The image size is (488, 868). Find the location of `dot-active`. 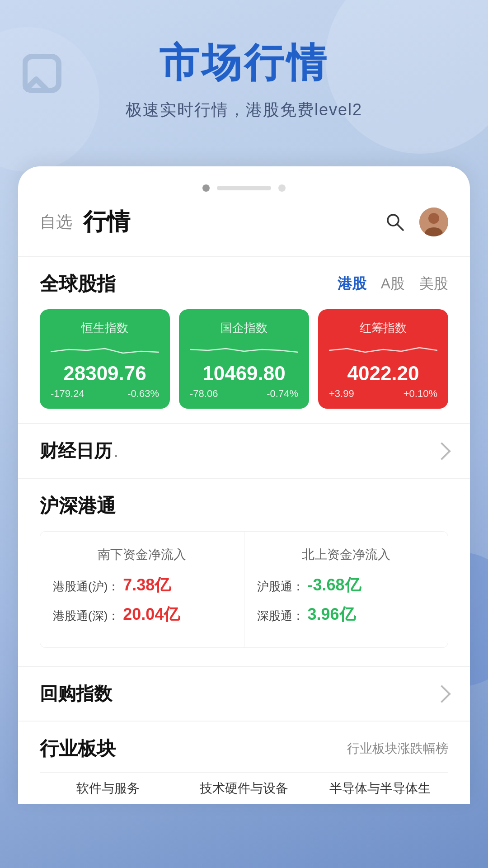

dot-active is located at coordinates (206, 188).